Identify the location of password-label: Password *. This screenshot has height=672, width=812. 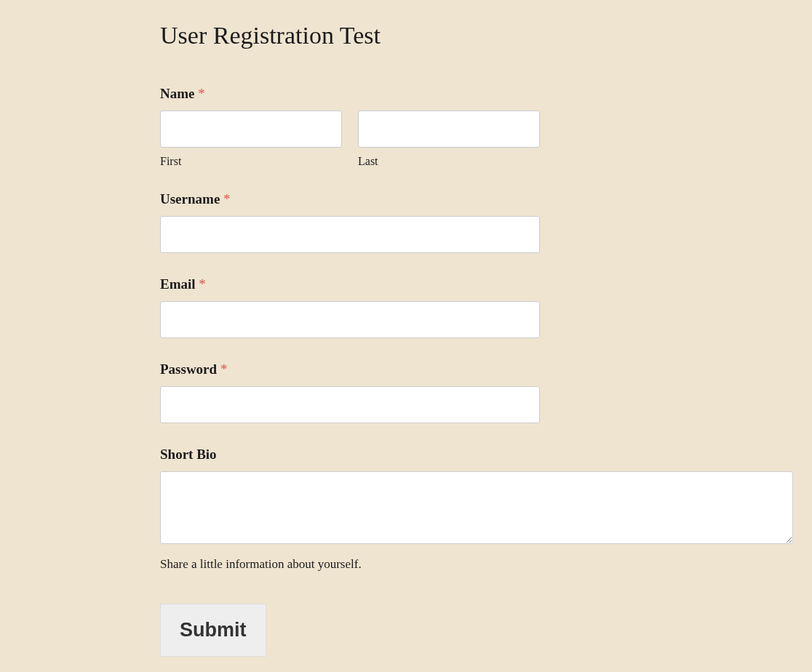
(477, 369).